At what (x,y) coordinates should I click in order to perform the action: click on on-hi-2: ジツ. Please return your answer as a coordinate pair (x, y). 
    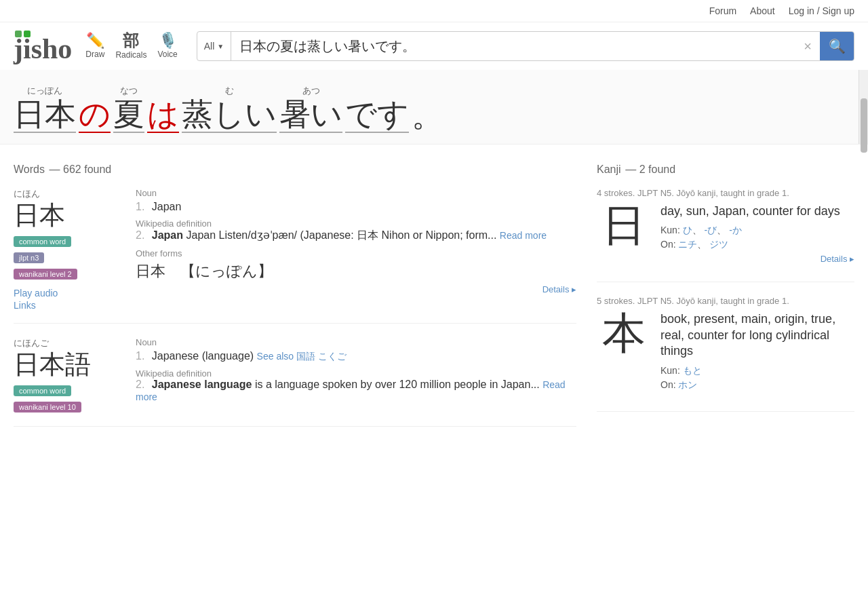
    Looking at the image, I should click on (719, 244).